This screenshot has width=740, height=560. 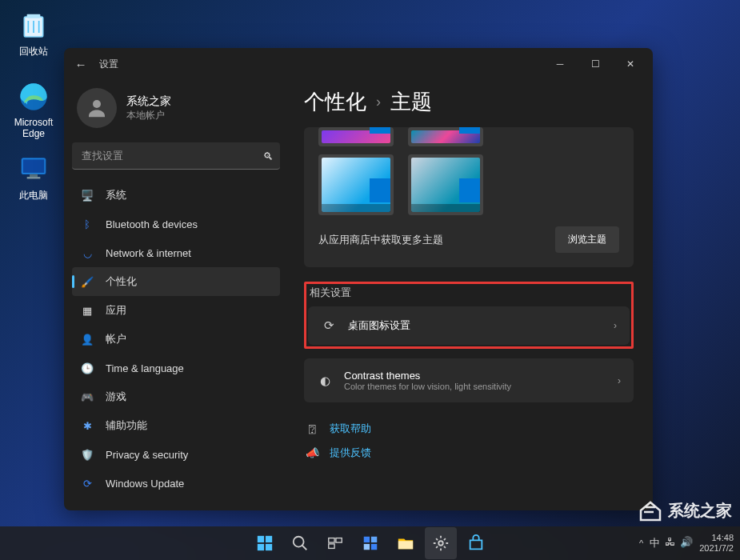 What do you see at coordinates (476, 543) in the screenshot?
I see `store-button` at bounding box center [476, 543].